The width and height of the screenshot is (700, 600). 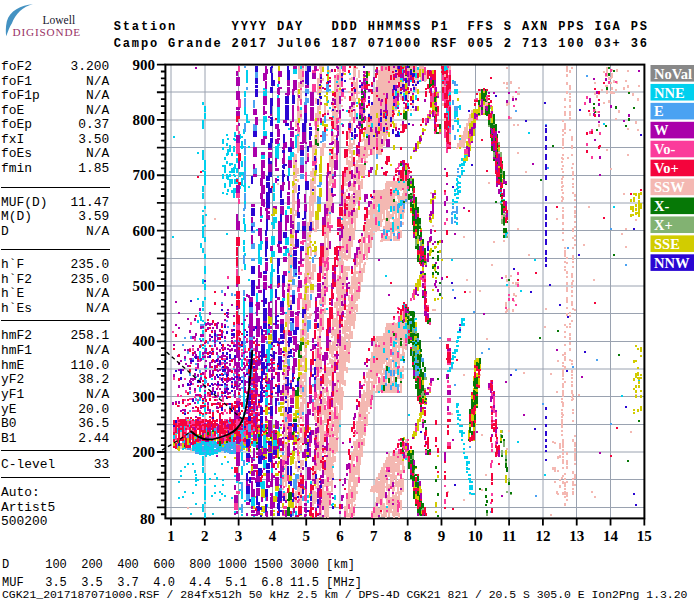 I want to click on svg-text: X+, so click(x=664, y=225).